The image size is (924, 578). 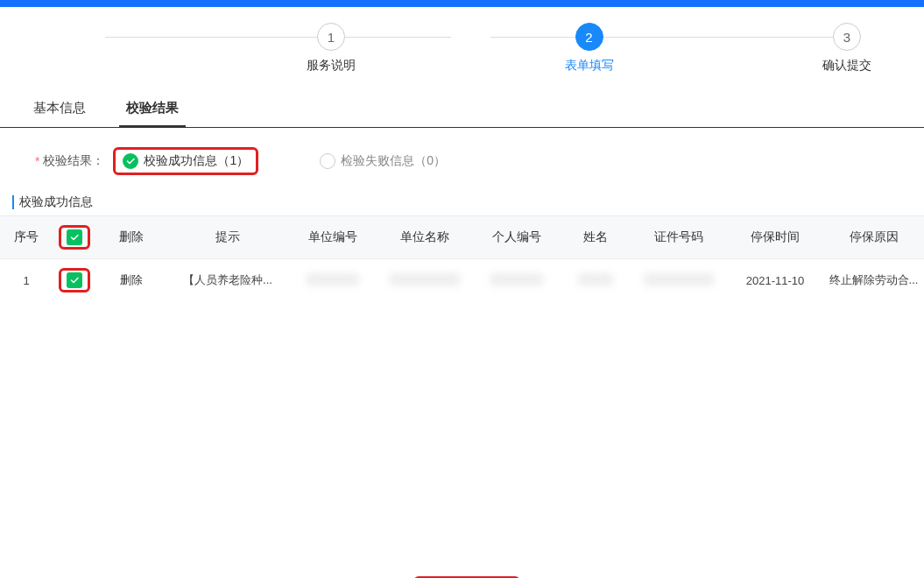 What do you see at coordinates (847, 48) in the screenshot?
I see `step-3: 3 确认提交` at bounding box center [847, 48].